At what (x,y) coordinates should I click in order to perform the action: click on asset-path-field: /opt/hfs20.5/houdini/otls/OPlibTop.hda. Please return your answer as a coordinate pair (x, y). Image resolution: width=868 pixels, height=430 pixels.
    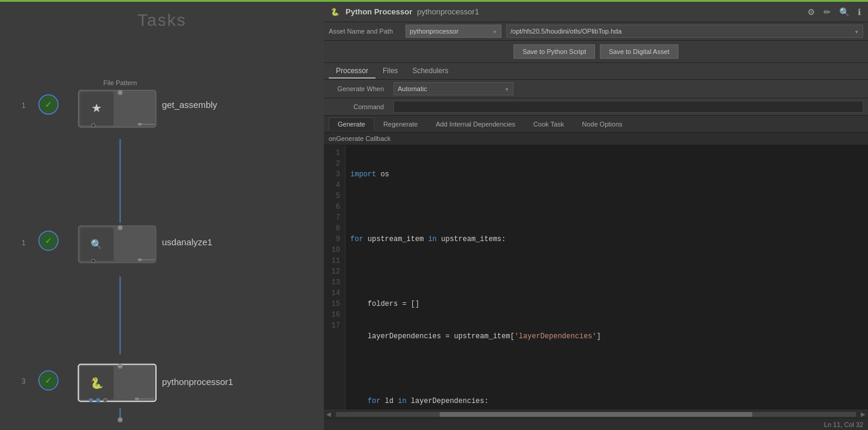
    Looking at the image, I should click on (685, 31).